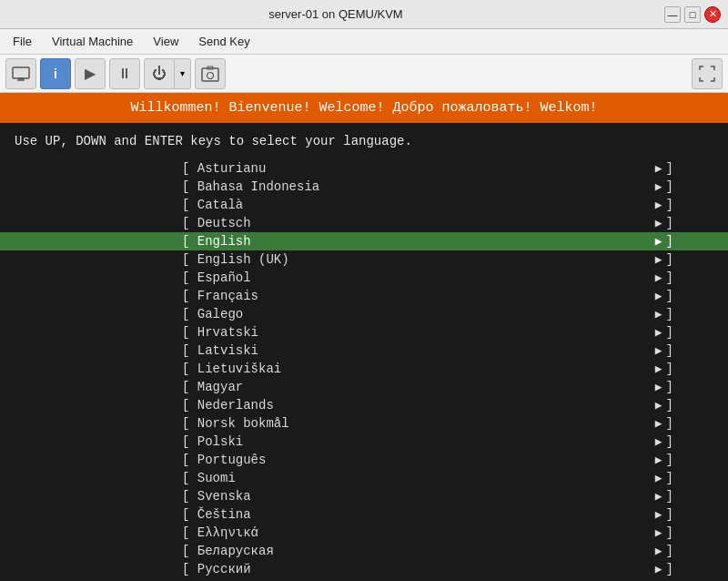  I want to click on language-name: [ Galego, so click(122, 314).